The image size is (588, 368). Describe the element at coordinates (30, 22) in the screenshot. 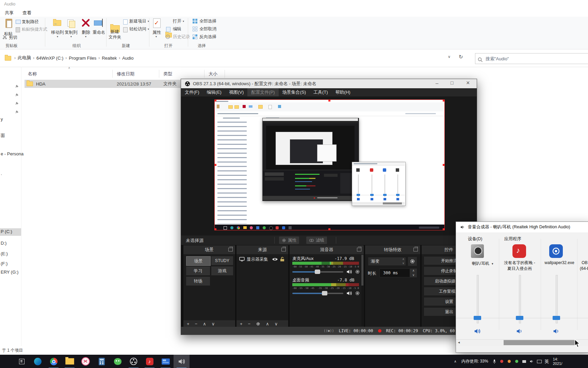

I see `copy-path-button: 复制路径` at that location.